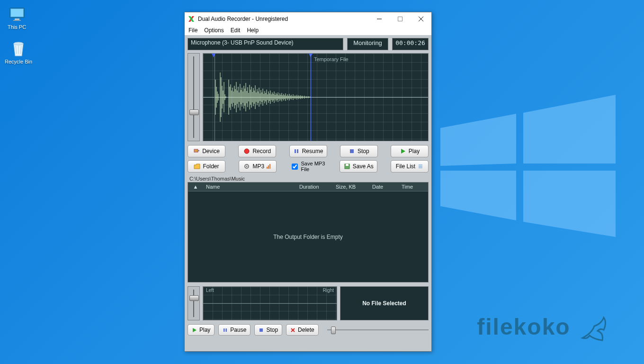 This screenshot has height=364, width=644. I want to click on checkbox-icon, so click(295, 167).